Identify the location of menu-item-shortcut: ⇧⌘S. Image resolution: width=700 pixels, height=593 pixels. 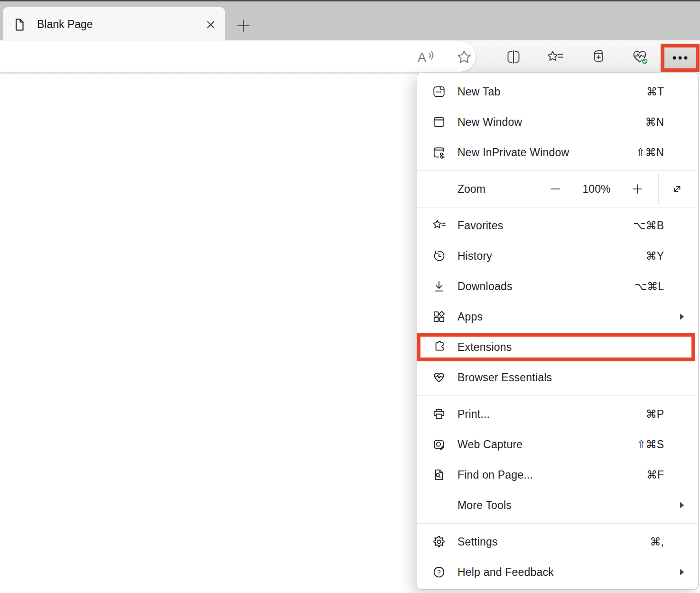
(650, 444).